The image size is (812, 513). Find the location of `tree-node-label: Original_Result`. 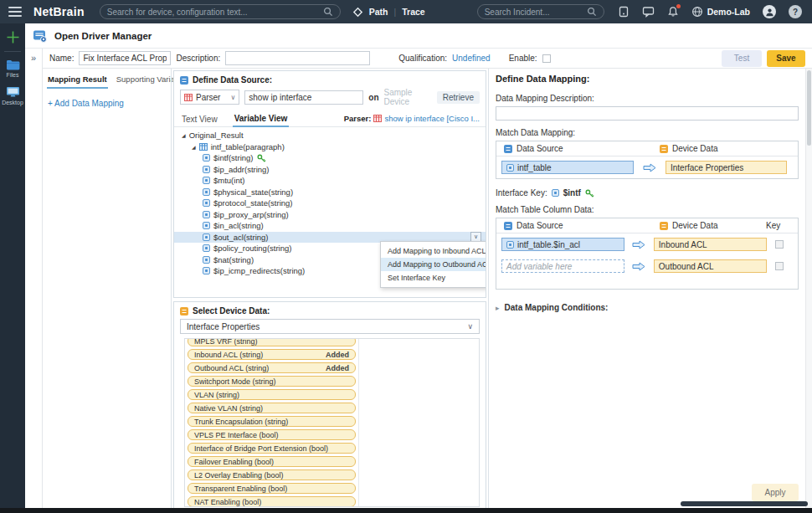

tree-node-label: Original_Result is located at coordinates (216, 136).